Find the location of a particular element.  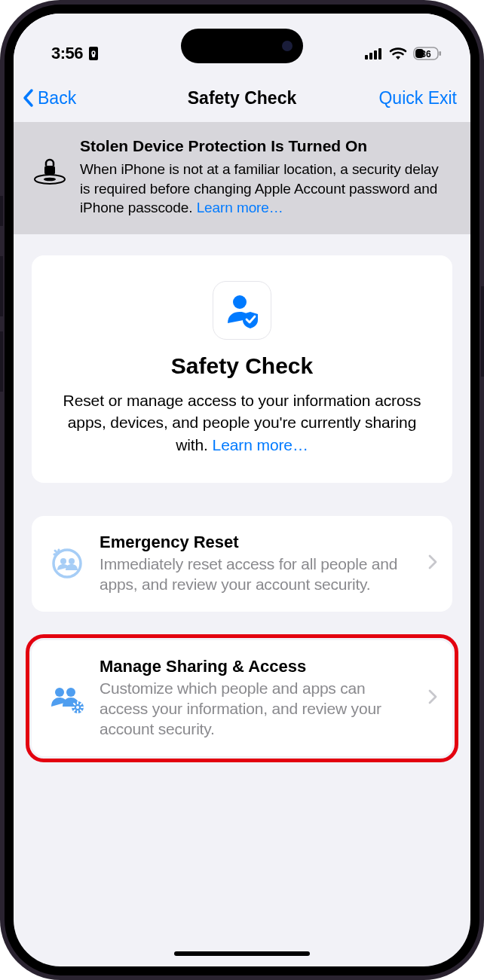

banner-text: Stolen Device Protection Is Turned On Wh… is located at coordinates (265, 178).